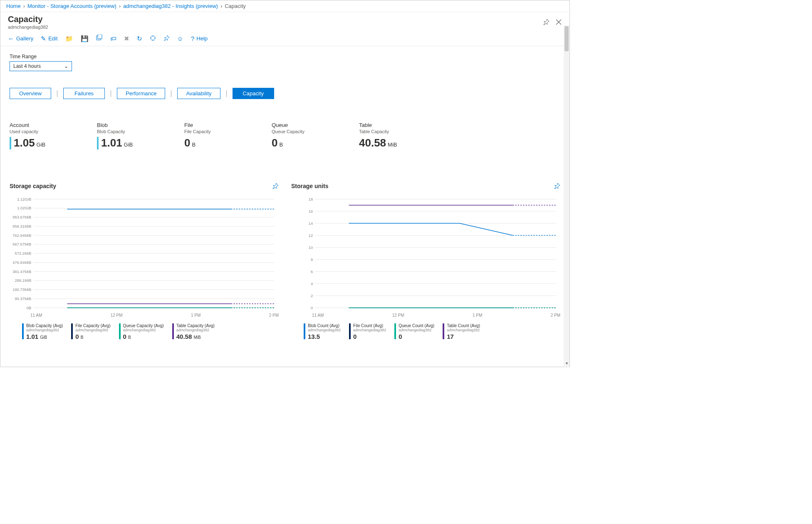 This screenshot has width=812, height=524. What do you see at coordinates (193, 38) in the screenshot?
I see `question-icon: ?` at bounding box center [193, 38].